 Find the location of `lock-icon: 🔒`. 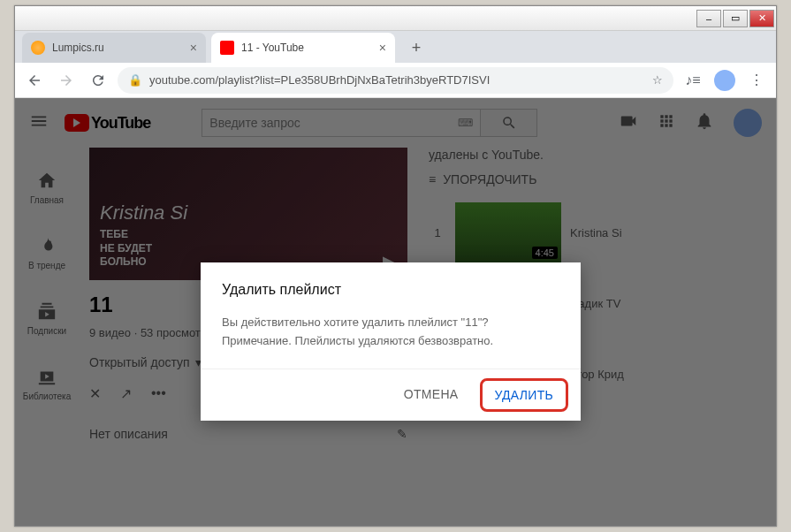

lock-icon: 🔒 is located at coordinates (135, 80).